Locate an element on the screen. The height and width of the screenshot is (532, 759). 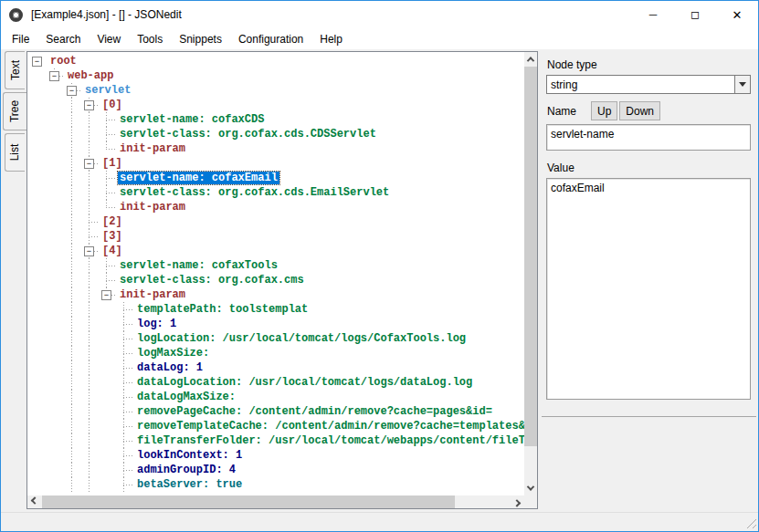
scroll-left-button is located at coordinates (35, 502).